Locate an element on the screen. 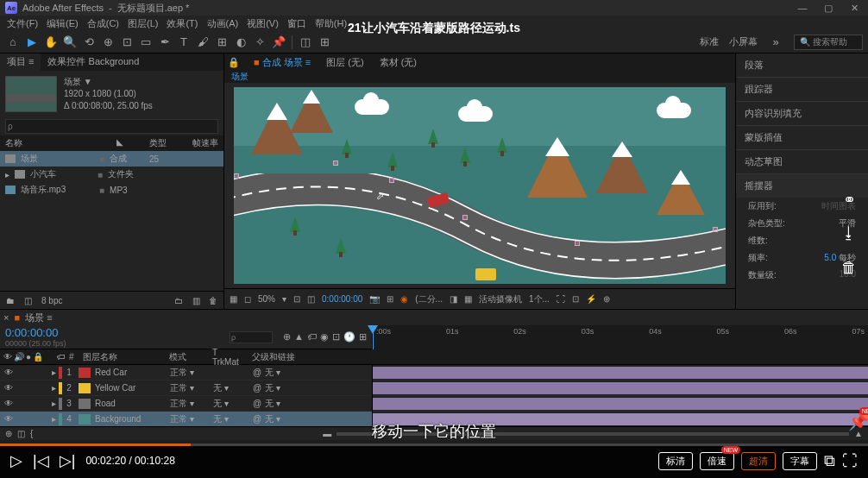 The width and height of the screenshot is (868, 478). download-icon: ⭳ is located at coordinates (849, 235).